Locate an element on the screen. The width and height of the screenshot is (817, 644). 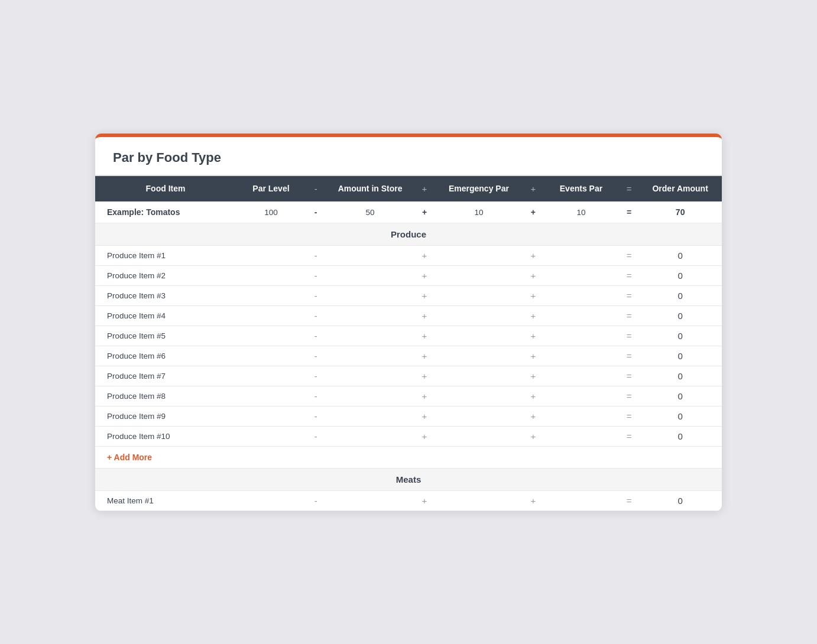
example-amount-input is located at coordinates (370, 213).